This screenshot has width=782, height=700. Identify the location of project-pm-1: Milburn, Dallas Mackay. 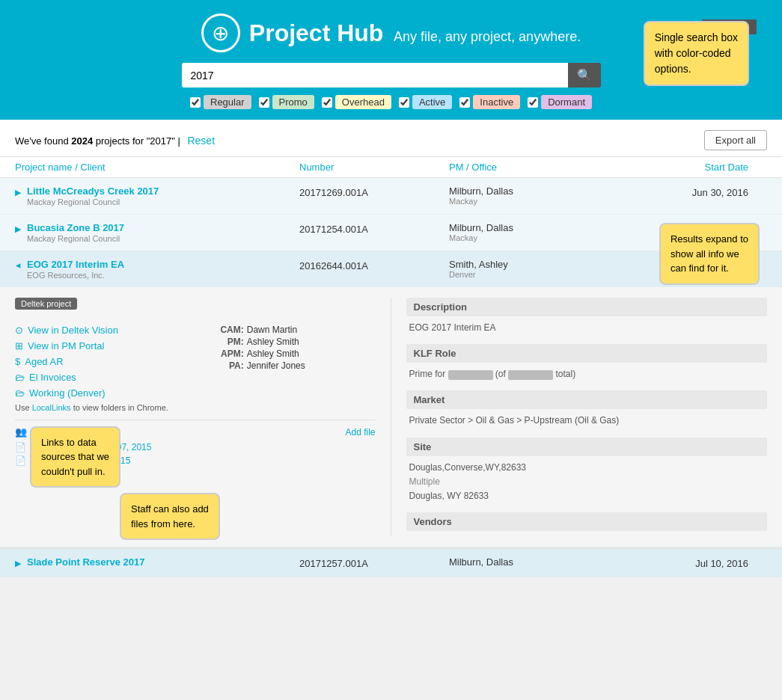
(531, 196).